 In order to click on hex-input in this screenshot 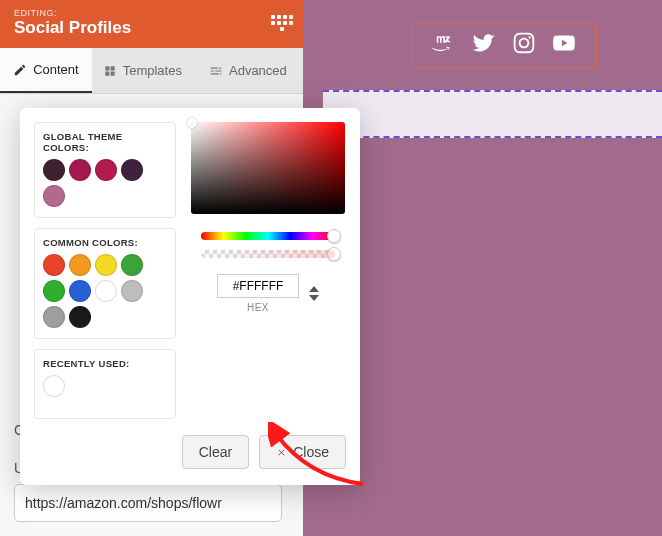, I will do `click(258, 286)`.